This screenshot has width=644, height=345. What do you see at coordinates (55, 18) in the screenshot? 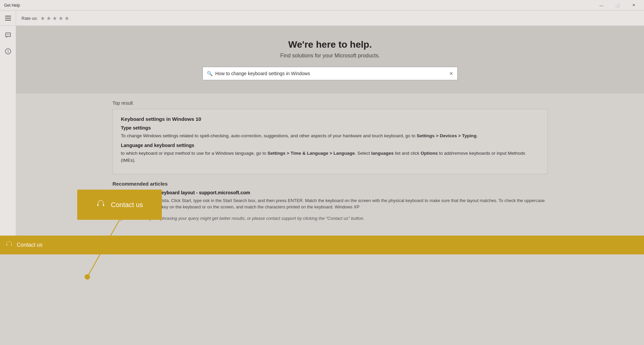
I see `star-rating: ★ ★ ★ ★ ★` at bounding box center [55, 18].